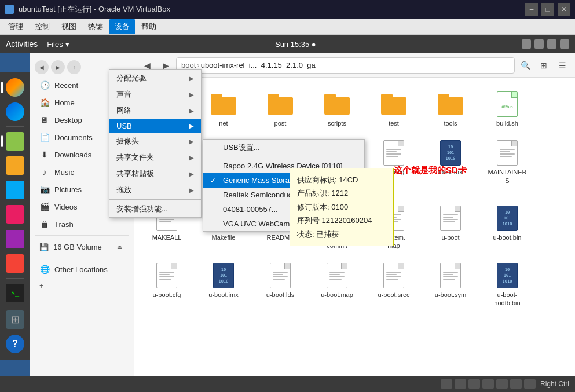  I want to click on view-toggle-button: ⊞, so click(544, 65).